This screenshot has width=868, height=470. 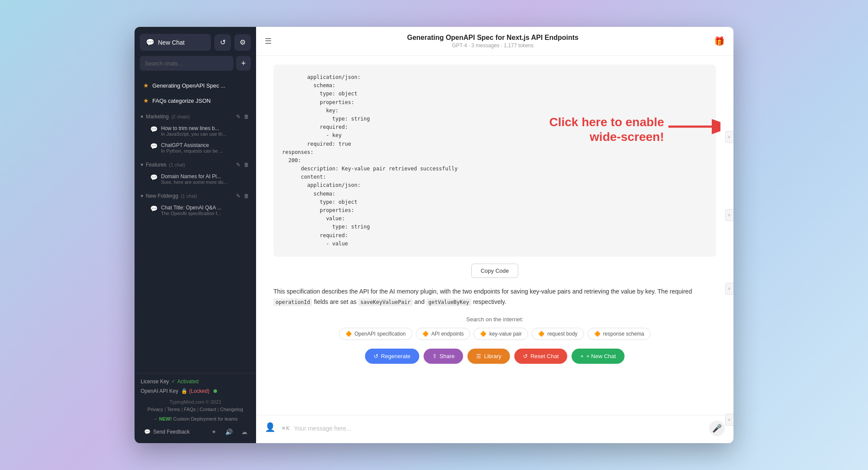 I want to click on reset-chat-button: ↺ Reset Chat, so click(x=541, y=356).